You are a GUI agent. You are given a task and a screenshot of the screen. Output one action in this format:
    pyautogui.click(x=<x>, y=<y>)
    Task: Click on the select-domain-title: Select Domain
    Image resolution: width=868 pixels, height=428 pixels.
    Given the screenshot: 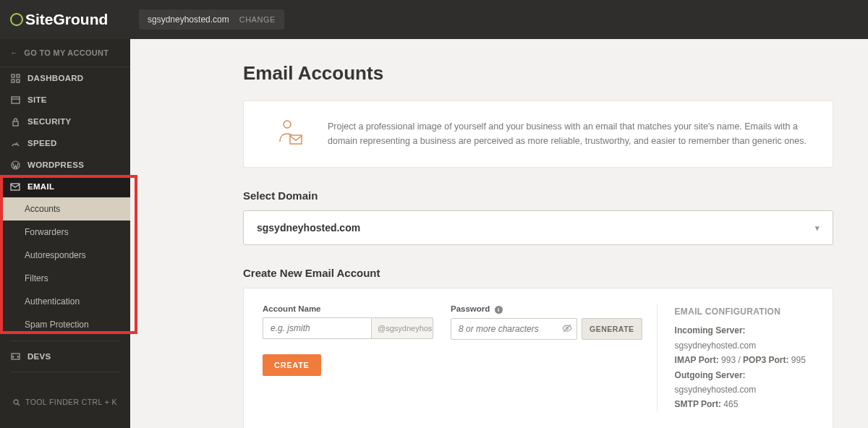 What is the action you would take?
    pyautogui.click(x=538, y=195)
    